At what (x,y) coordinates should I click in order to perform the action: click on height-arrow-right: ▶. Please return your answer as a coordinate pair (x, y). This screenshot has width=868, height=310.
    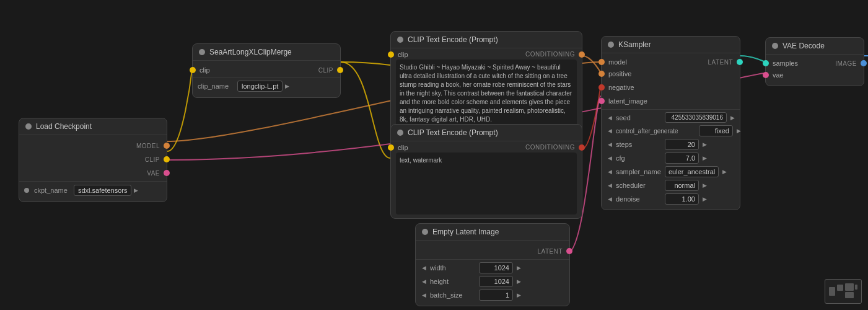
    Looking at the image, I should click on (519, 281).